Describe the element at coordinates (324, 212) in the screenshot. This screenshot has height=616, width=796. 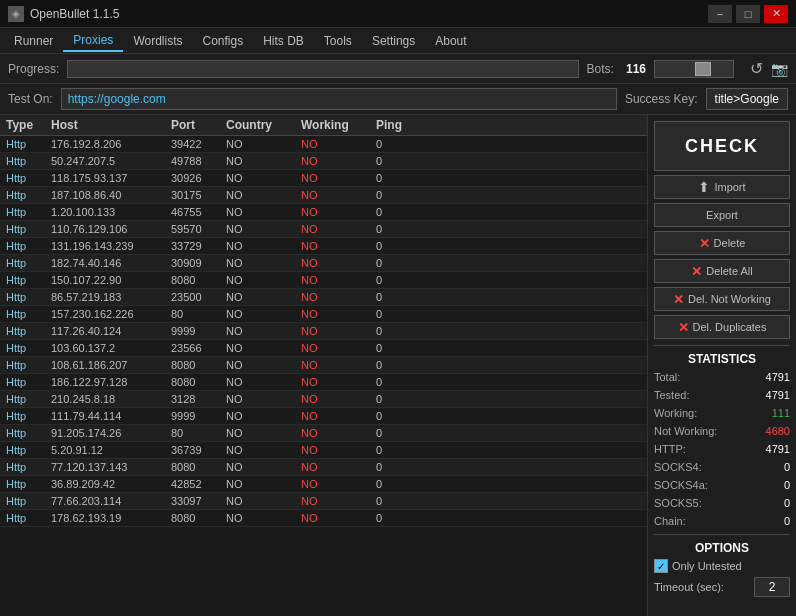
I see `table-row: Http 1.20.100.133 46755 NO NO 0` at that location.